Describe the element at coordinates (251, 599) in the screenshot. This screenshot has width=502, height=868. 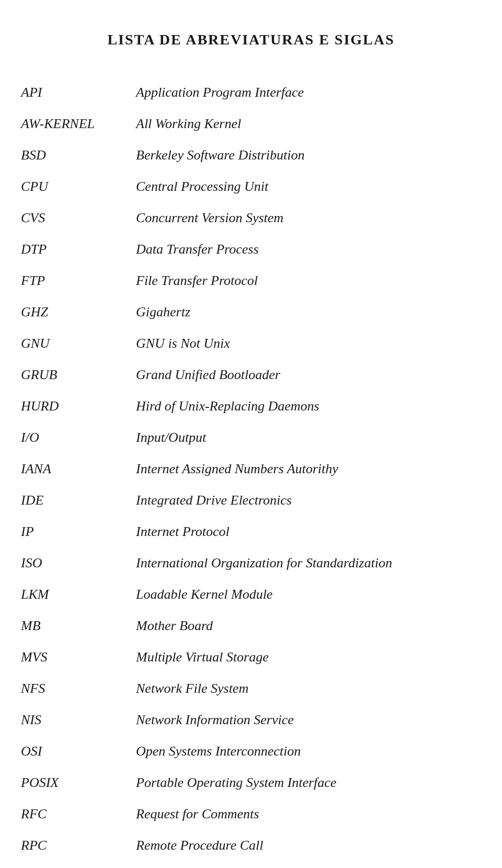
I see `table-row: LKMLoadable Kernel Module` at that location.